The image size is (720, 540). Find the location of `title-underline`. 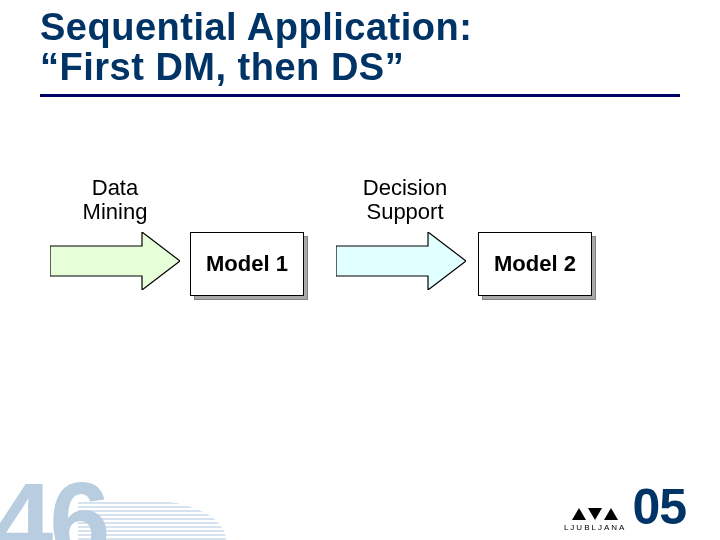

title-underline is located at coordinates (360, 96).